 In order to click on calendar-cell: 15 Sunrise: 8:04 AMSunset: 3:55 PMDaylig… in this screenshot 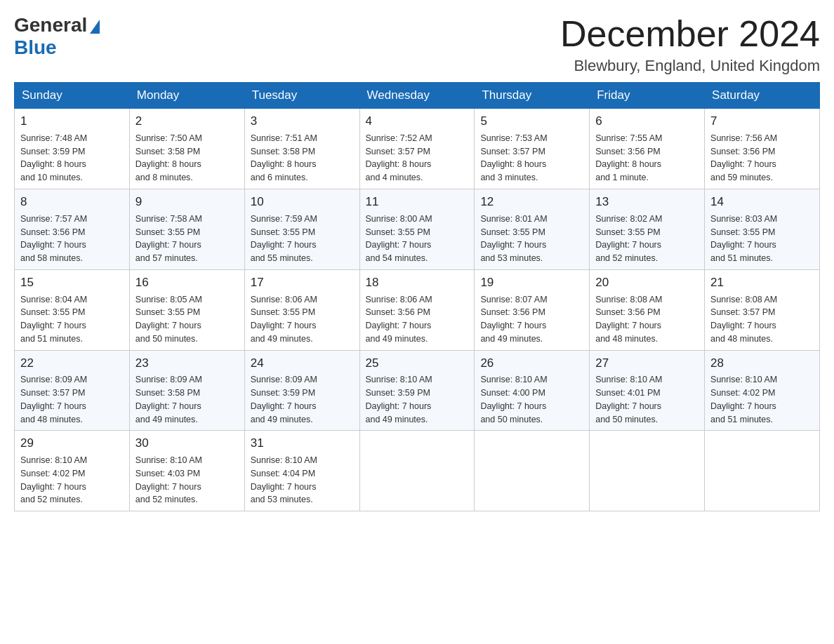, I will do `click(72, 310)`.